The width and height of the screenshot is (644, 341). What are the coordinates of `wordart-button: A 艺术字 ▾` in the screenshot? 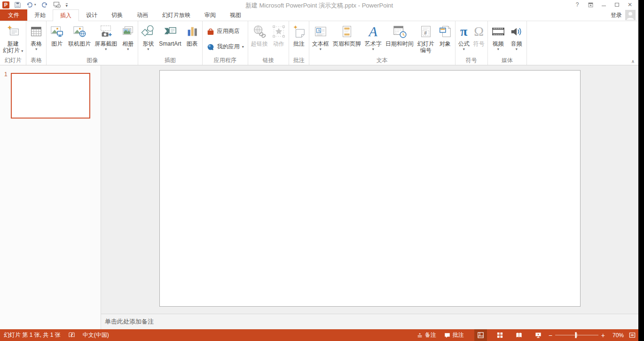 It's located at (373, 39).